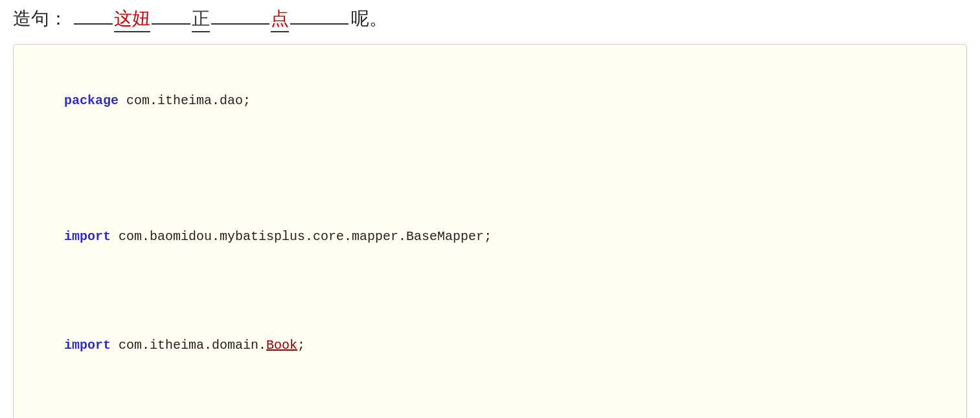 The image size is (980, 418). What do you see at coordinates (490, 19) in the screenshot?
I see `sentence-area: 造句： 这妞 正 点 呢。` at bounding box center [490, 19].